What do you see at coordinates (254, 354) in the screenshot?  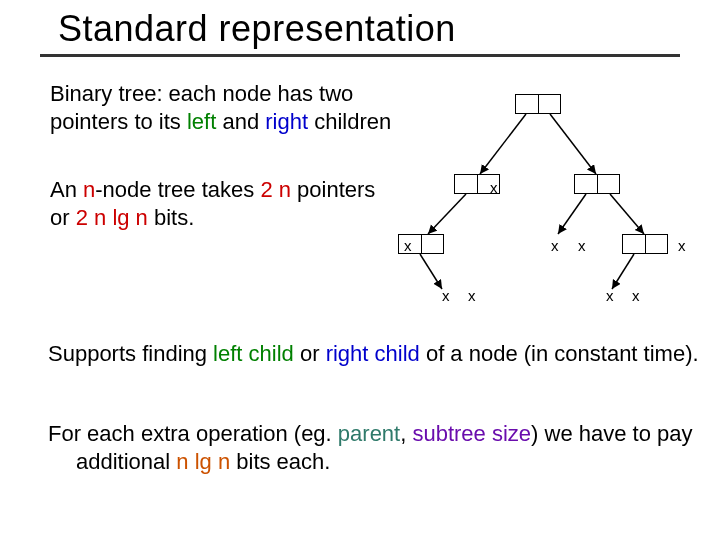 I see `kw-left-child: left child` at bounding box center [254, 354].